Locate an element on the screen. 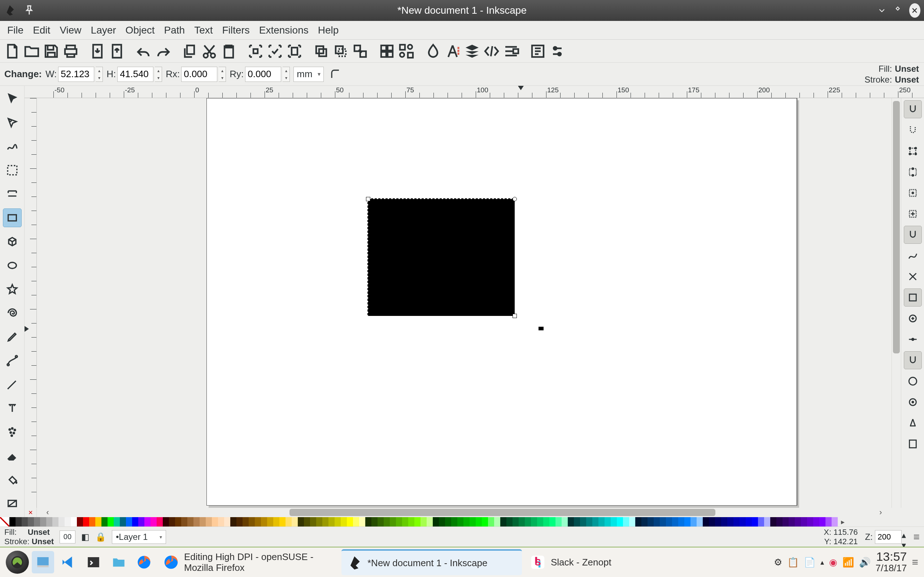 This screenshot has width=924, height=577. layer-visibility-icon: ◧ is located at coordinates (86, 537).